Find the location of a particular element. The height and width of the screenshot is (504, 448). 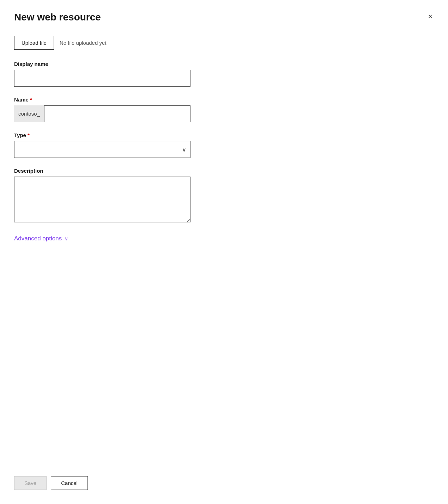

advanced-options-label: Advanced options is located at coordinates (38, 239).